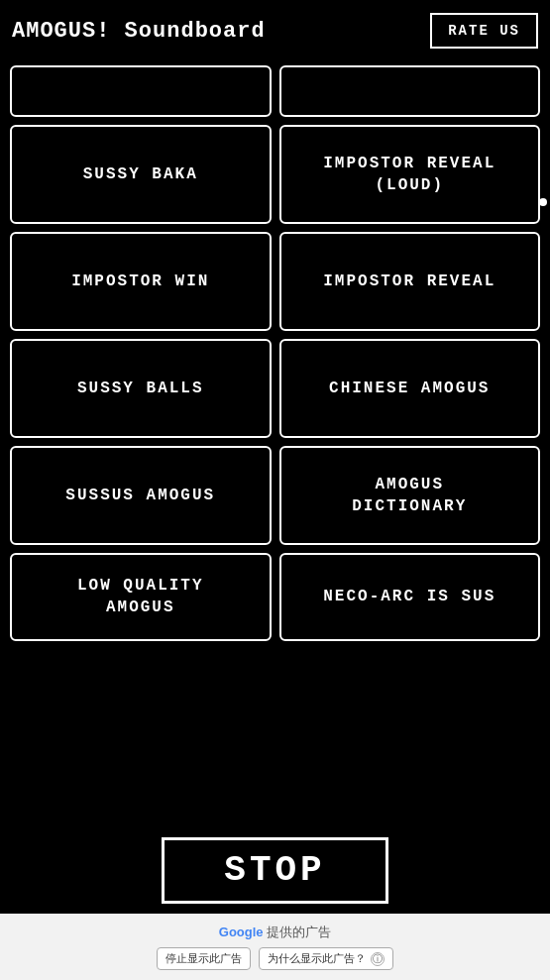  I want to click on sound-button-partial-left, so click(141, 91).